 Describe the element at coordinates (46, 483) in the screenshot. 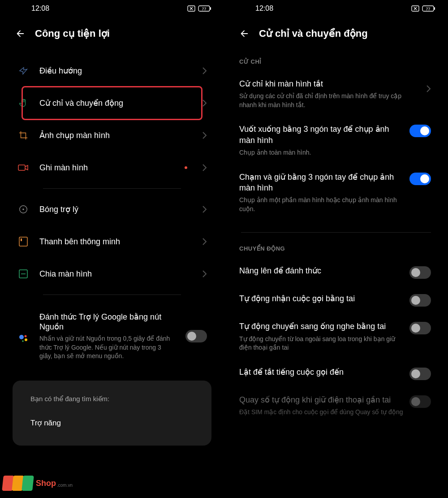

I see `watermark-text: Shop` at that location.